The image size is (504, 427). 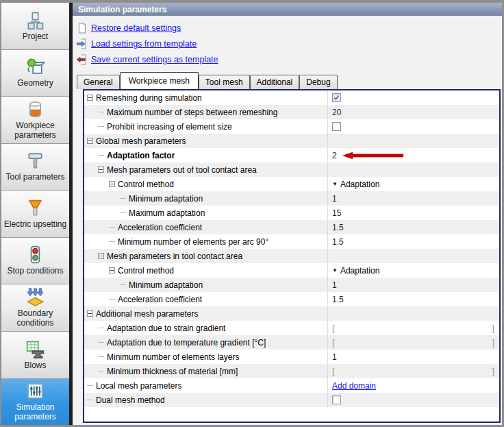 What do you see at coordinates (225, 82) in the screenshot?
I see `tab-tool-mesh: Tool mesh` at bounding box center [225, 82].